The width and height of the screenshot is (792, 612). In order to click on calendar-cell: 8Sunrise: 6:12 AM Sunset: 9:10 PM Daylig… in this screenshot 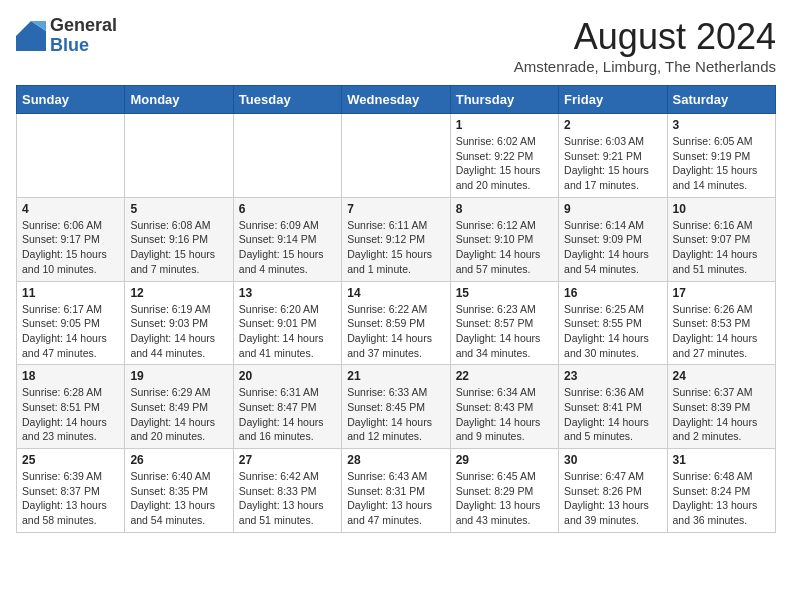, I will do `click(504, 239)`.